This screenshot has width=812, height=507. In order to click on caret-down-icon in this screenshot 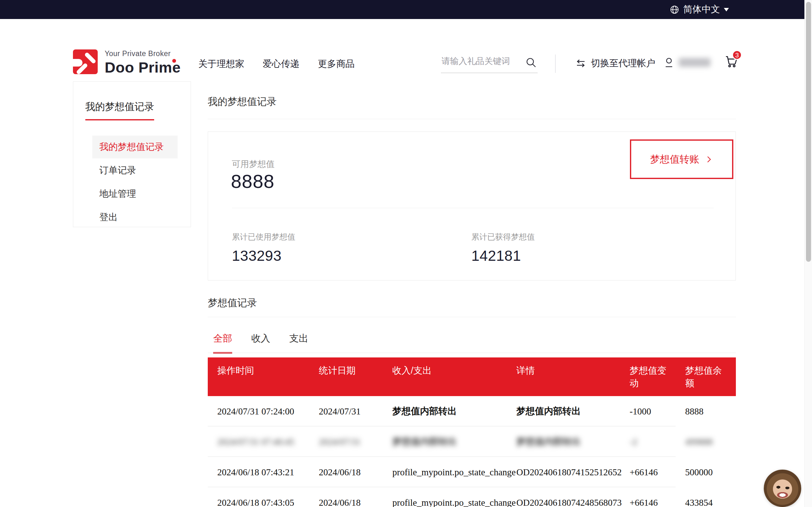, I will do `click(726, 11)`.